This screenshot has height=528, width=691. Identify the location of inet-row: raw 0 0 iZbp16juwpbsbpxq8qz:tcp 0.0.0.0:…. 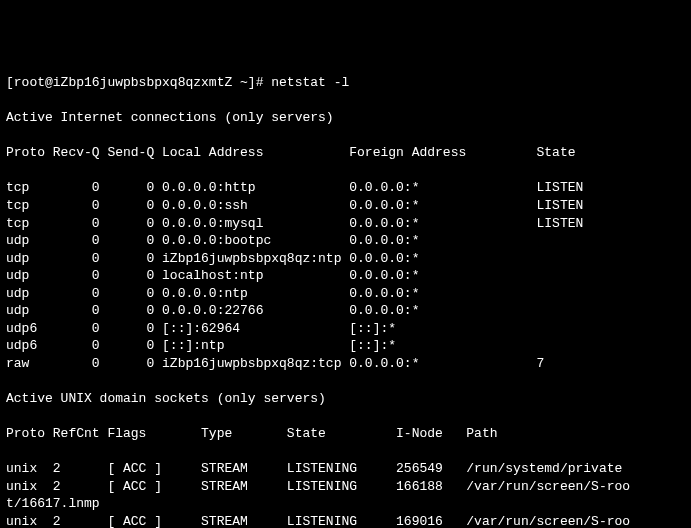
(346, 364).